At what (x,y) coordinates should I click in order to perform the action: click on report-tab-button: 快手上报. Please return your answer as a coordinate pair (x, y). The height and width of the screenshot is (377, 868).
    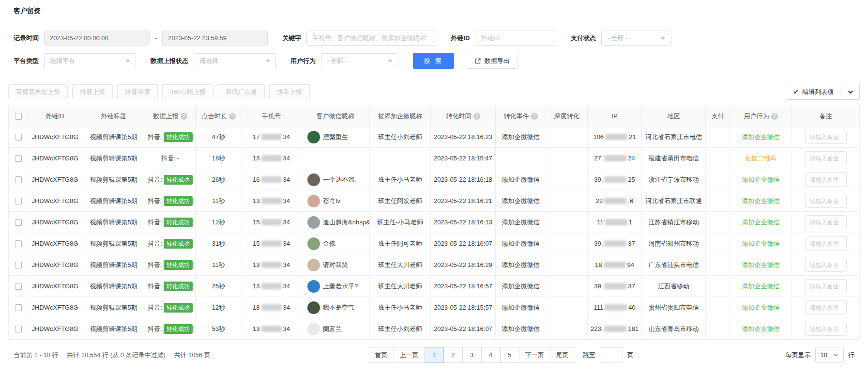
    Looking at the image, I should click on (289, 92).